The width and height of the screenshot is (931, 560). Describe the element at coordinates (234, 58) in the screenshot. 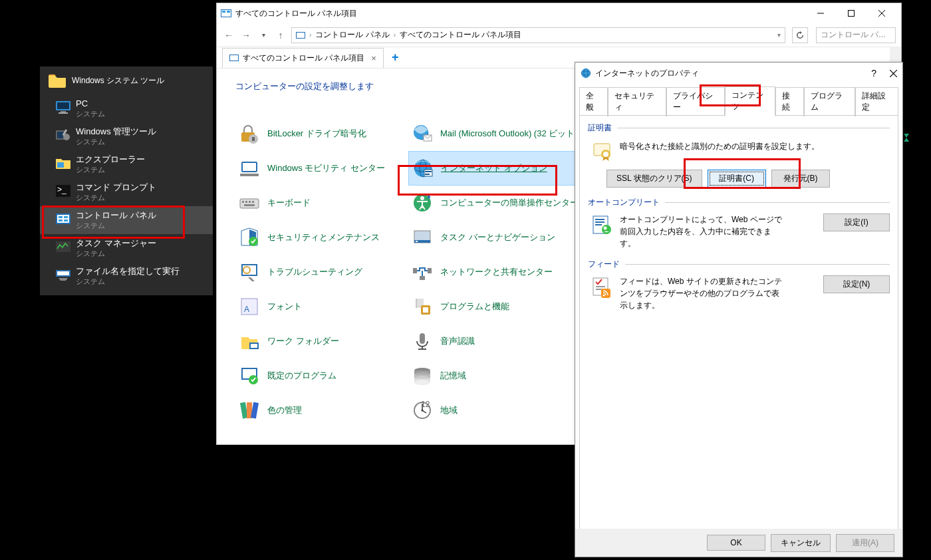

I see `tab-icon` at that location.